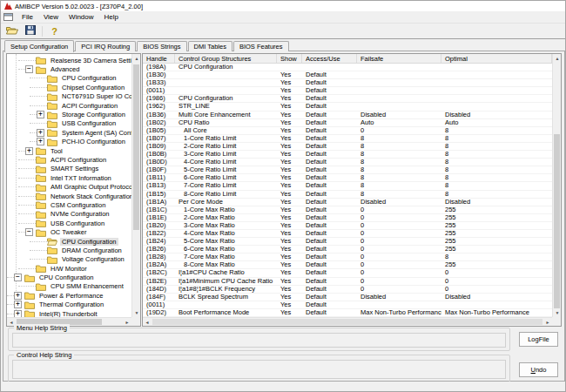 This screenshot has width=566, height=392. Describe the element at coordinates (347, 226) in the screenshot. I see `table-row: (1B20)3-Core Max RatioYesDefault0255` at that location.